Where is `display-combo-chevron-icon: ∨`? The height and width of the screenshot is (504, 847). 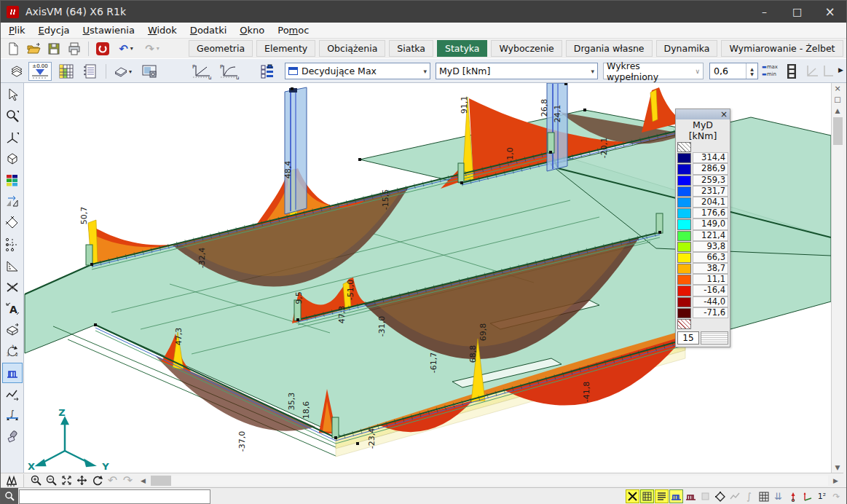
display-combo-chevron-icon: ∨ is located at coordinates (695, 71).